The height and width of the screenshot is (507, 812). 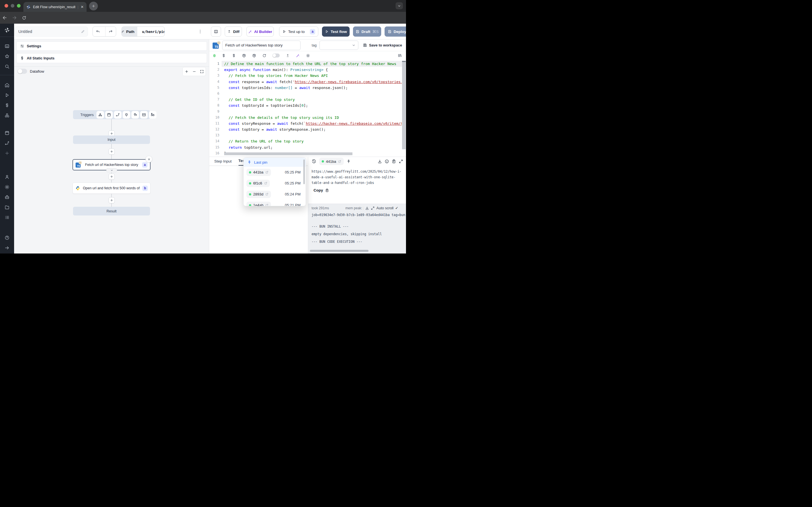 I want to click on dropdown-scrollbar, so click(x=304, y=172).